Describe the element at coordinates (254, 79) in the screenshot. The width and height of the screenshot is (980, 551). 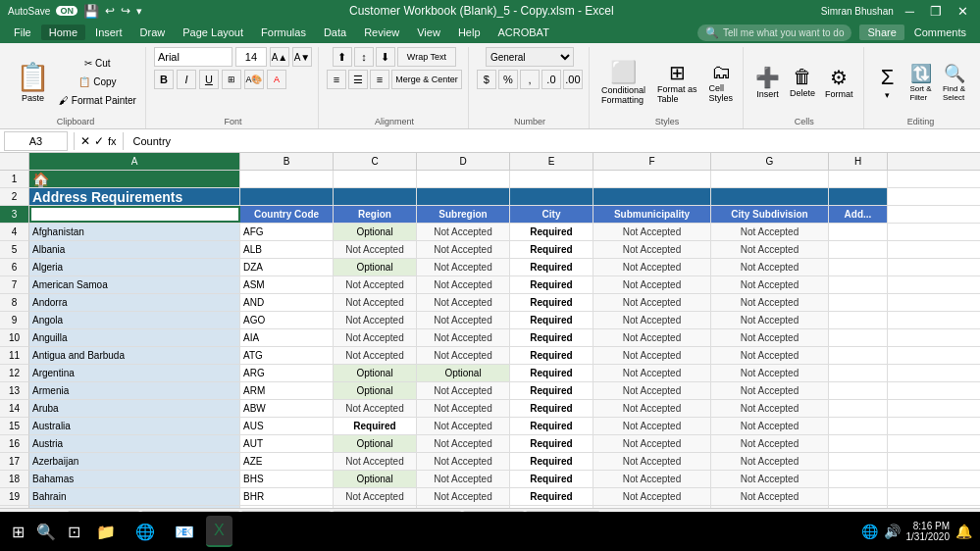
I see `fill-color-btn: A🎨` at that location.